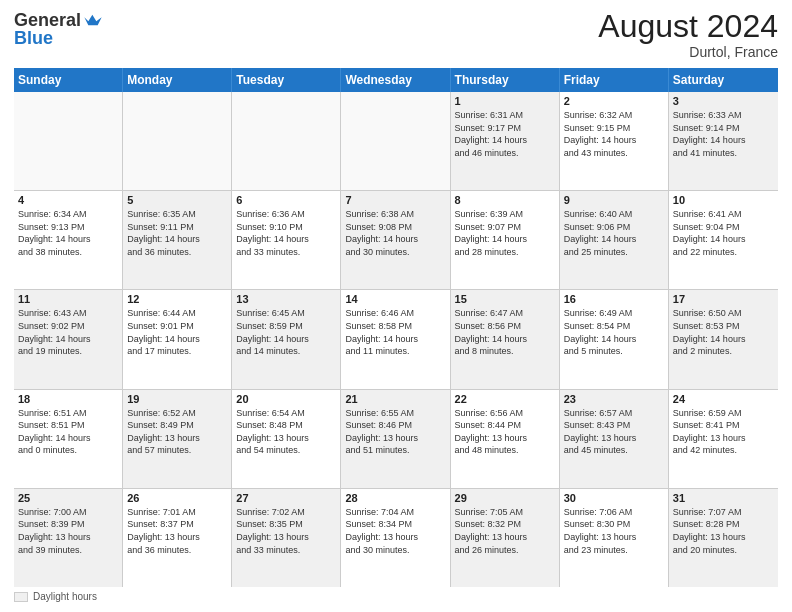 Image resolution: width=792 pixels, height=612 pixels. What do you see at coordinates (93, 20) in the screenshot?
I see `logo-icon` at bounding box center [93, 20].